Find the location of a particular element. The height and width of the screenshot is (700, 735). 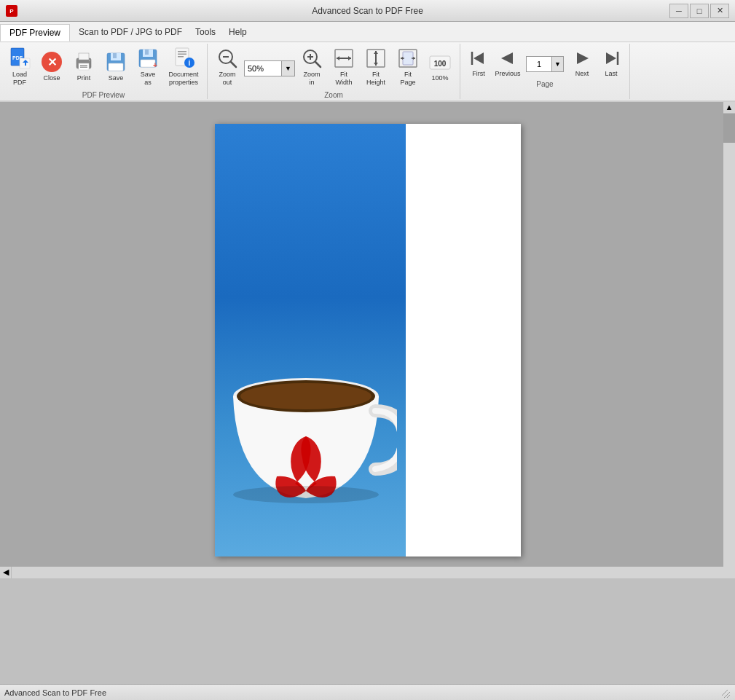

zoom-group-label: Zoom is located at coordinates (334, 95).